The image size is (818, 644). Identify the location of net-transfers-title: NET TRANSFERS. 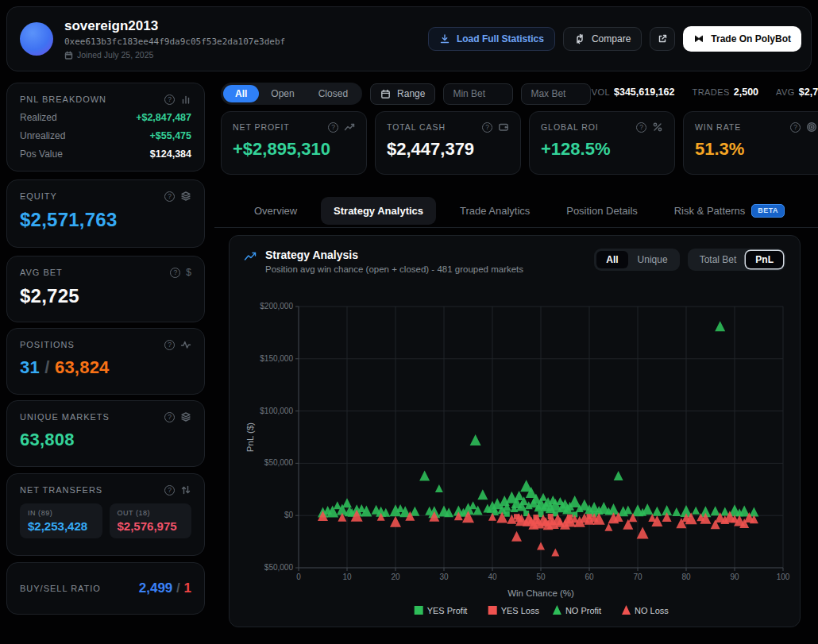
(61, 490).